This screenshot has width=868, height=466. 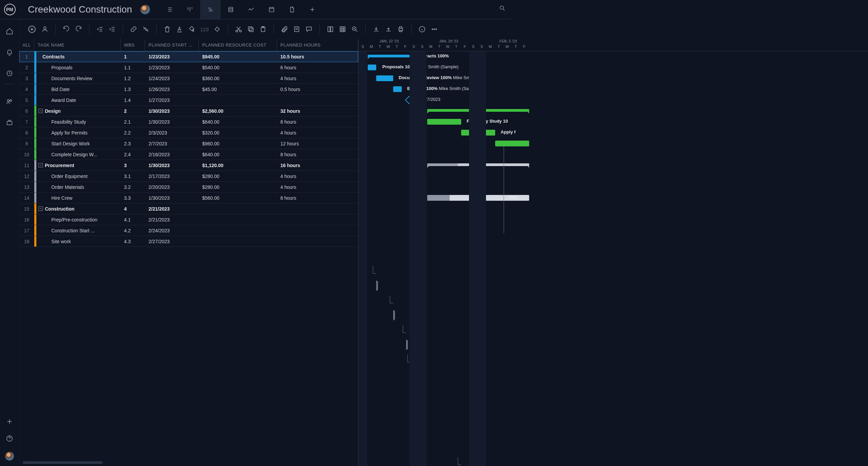 I want to click on task-row: 7Feasibility Study2.11/30/2023$640.008 h…, so click(x=189, y=122).